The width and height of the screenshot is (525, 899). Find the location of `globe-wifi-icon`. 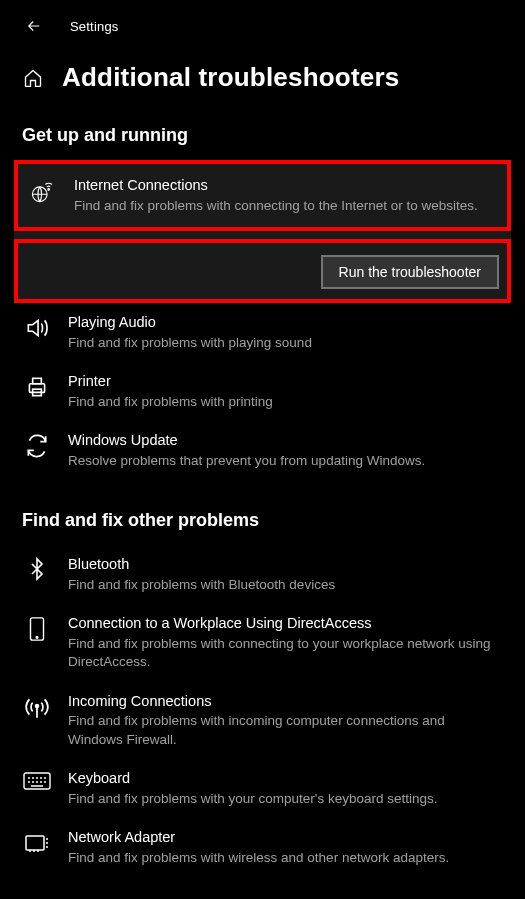

globe-wifi-icon is located at coordinates (43, 191).